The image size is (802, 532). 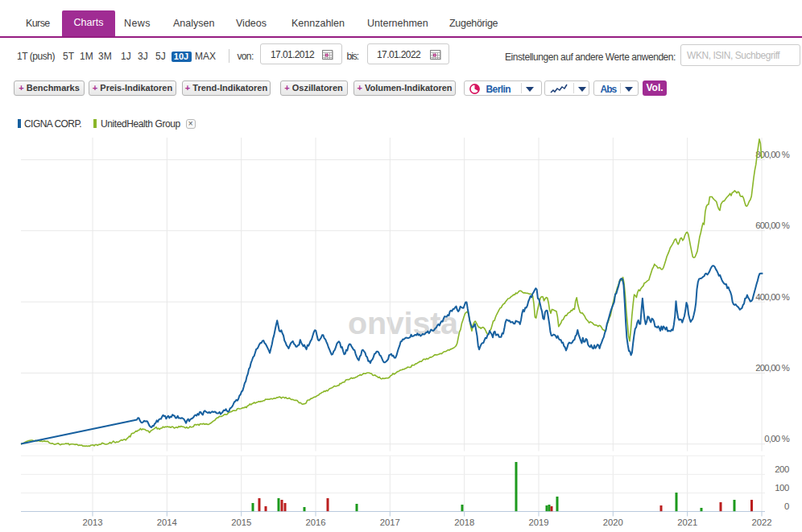 What do you see at coordinates (688, 522) in the screenshot?
I see `svg-text: 2021` at bounding box center [688, 522].